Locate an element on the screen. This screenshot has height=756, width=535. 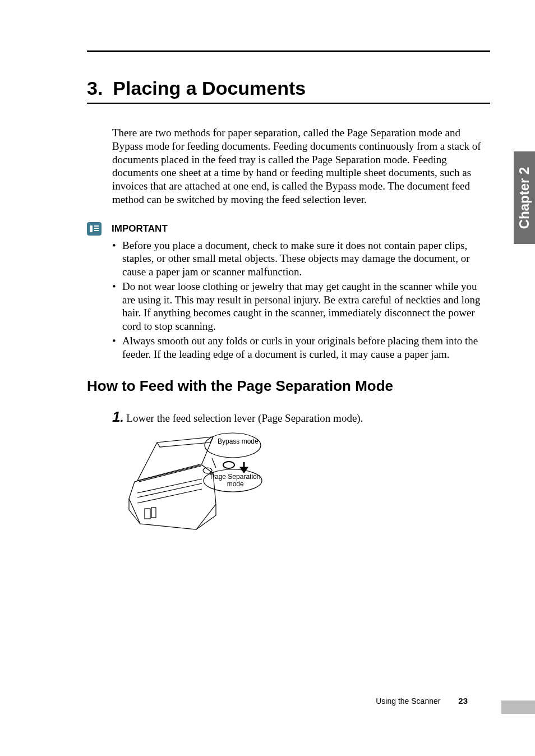
footer-section: Using the Scanner is located at coordinates (408, 701).